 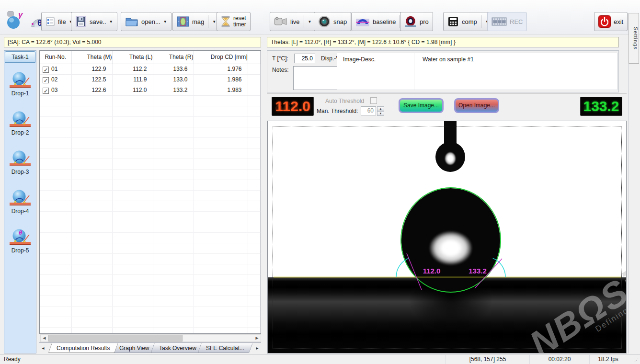 What do you see at coordinates (20, 203) in the screenshot?
I see `sidebar-item-drop-4: Drop-4` at bounding box center [20, 203].